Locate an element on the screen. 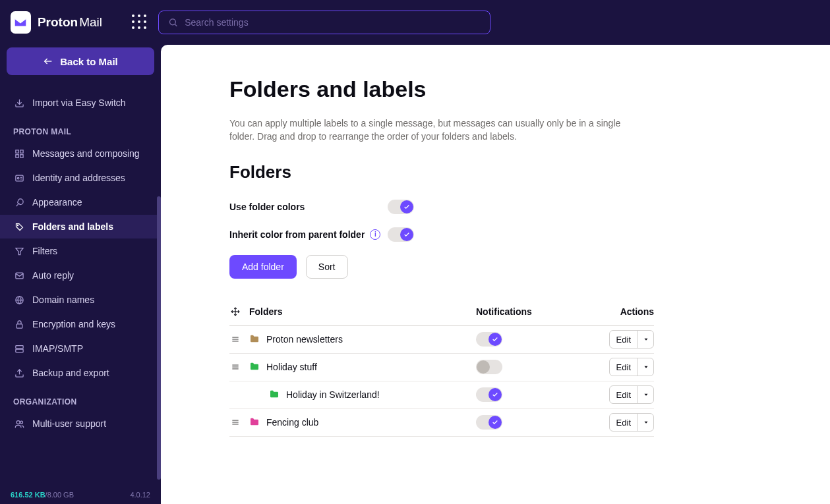  storage-used: 616.52 KB is located at coordinates (28, 495).